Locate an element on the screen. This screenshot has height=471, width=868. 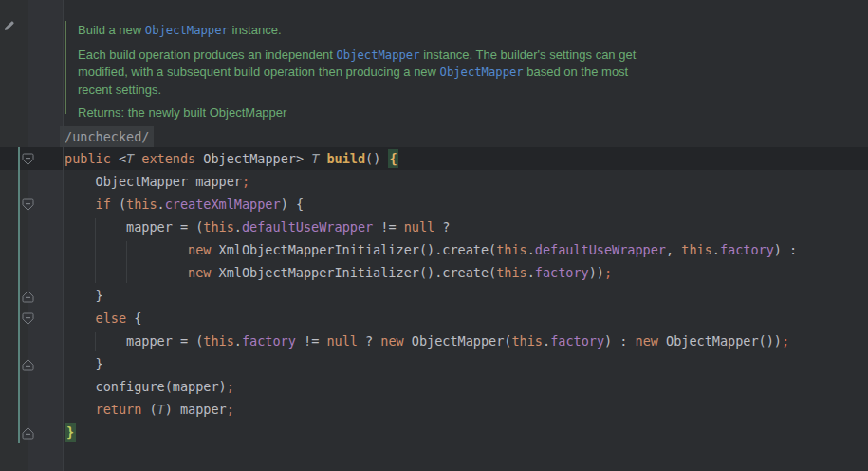
doc-paragraph: Build a new ObjectMapper instance. is located at coordinates (357, 30).